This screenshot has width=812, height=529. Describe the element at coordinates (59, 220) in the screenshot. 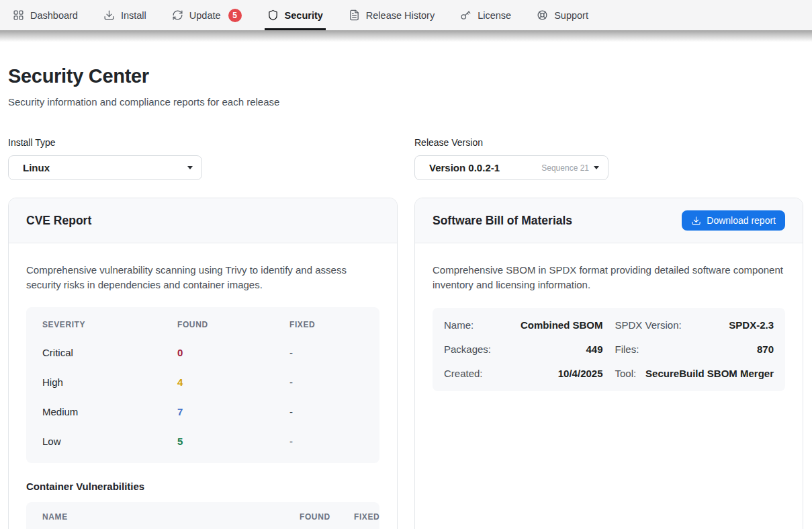

I see `cve-report-title: CVE Report` at that location.